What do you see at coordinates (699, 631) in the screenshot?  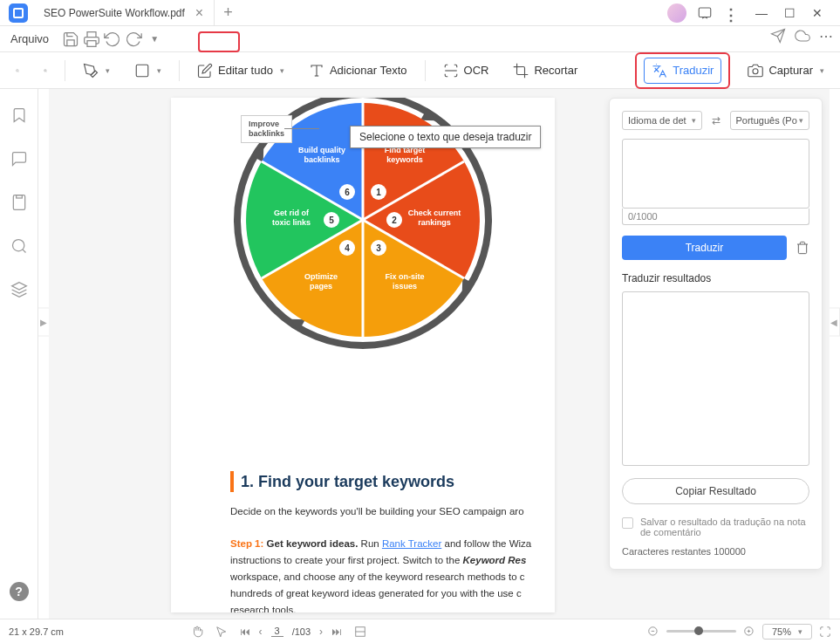 I see `zoom-slider-thumb` at bounding box center [699, 631].